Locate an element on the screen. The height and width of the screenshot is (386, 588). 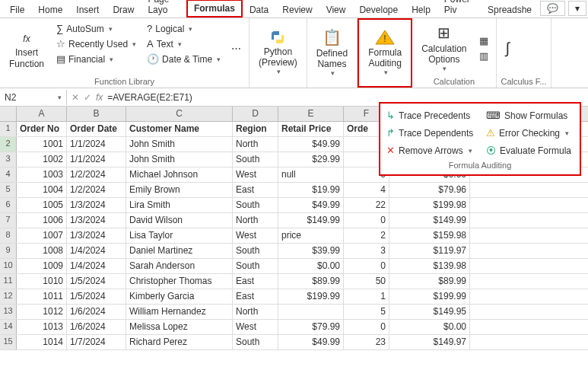
data-cell: David Wilson is located at coordinates (180, 221).